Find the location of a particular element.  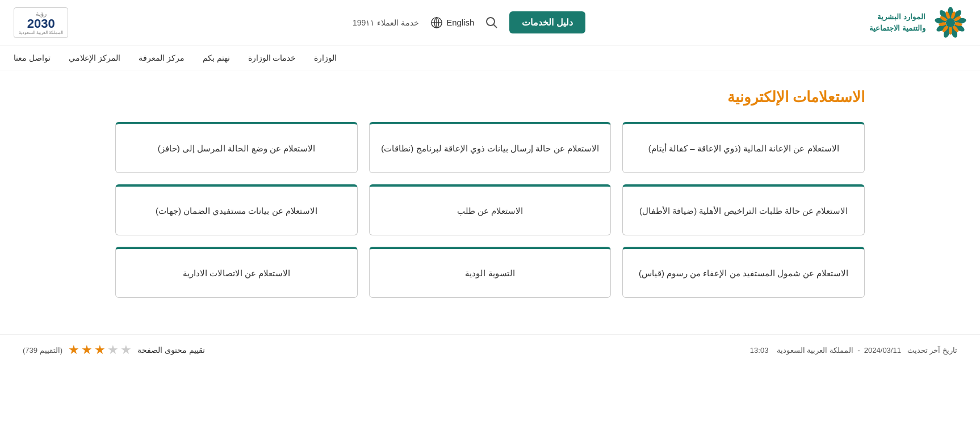

card-7: التسوية الودية is located at coordinates (491, 272).